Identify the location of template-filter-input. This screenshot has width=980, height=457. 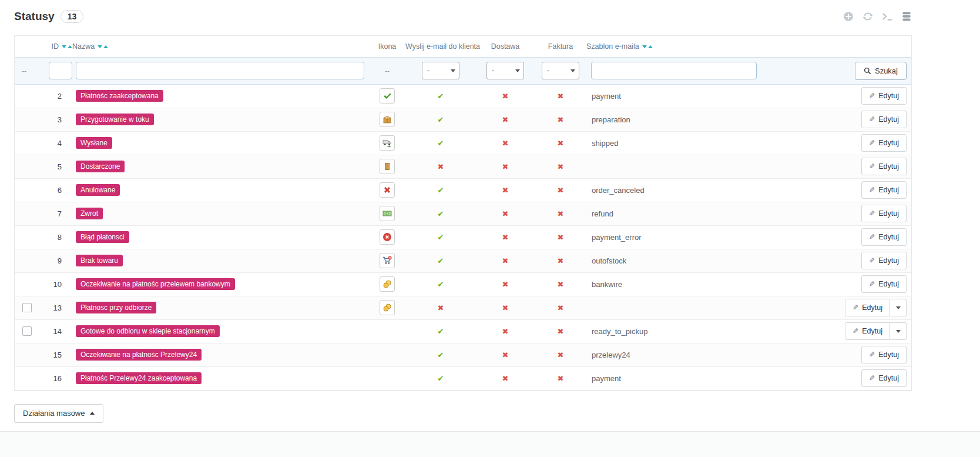
(674, 71).